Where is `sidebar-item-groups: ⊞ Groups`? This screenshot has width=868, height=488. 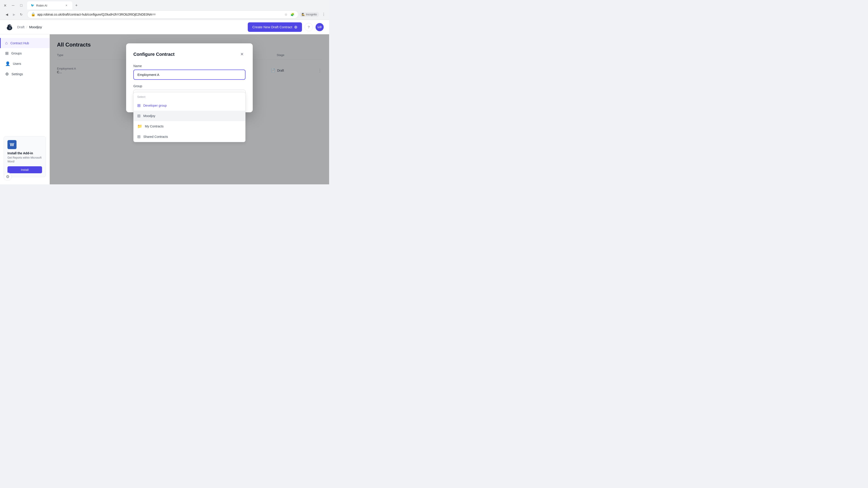 sidebar-item-groups: ⊞ Groups is located at coordinates (25, 53).